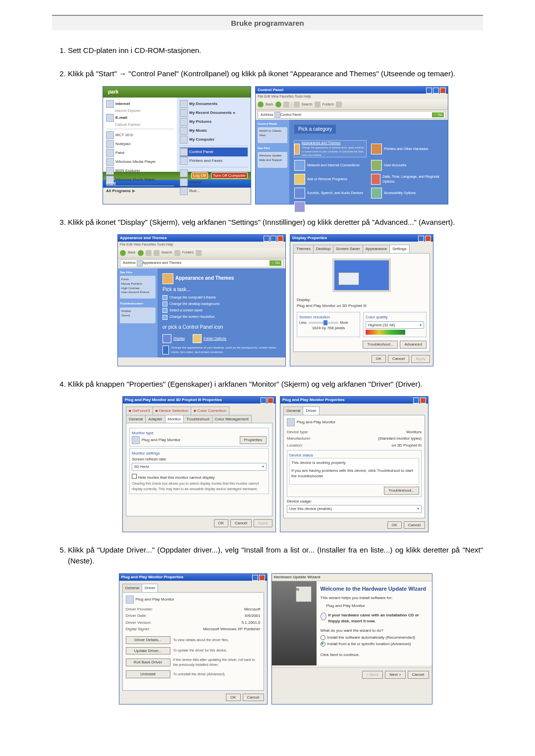 The height and width of the screenshot is (756, 535). What do you see at coordinates (138, 287) in the screenshot?
I see `sidebar-box: Fonts Mouse Pointers High Contrast User …` at bounding box center [138, 287].